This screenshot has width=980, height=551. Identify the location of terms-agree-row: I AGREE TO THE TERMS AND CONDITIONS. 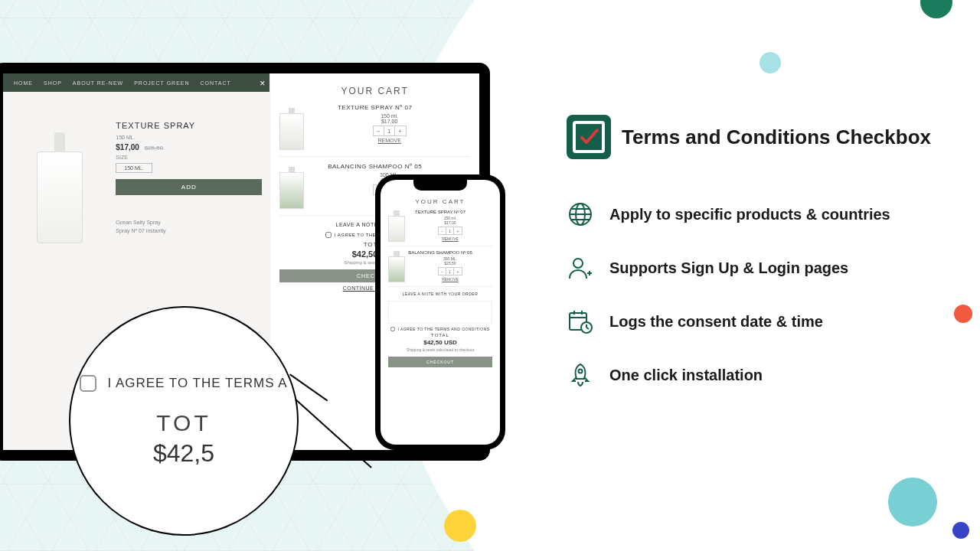
(440, 329).